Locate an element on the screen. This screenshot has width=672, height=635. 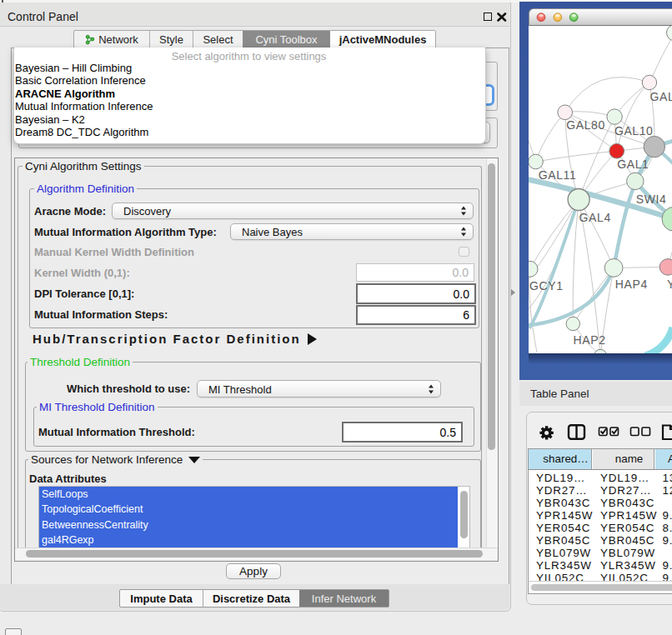
svg-text: GCY1 is located at coordinates (547, 286).